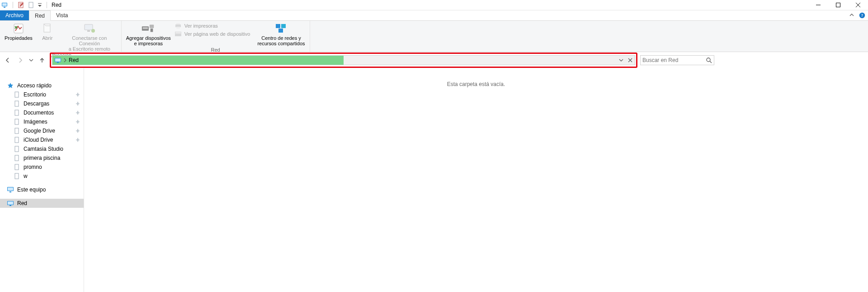 The width and height of the screenshot is (868, 292). What do you see at coordinates (630, 60) in the screenshot?
I see `address-stop-button` at bounding box center [630, 60].